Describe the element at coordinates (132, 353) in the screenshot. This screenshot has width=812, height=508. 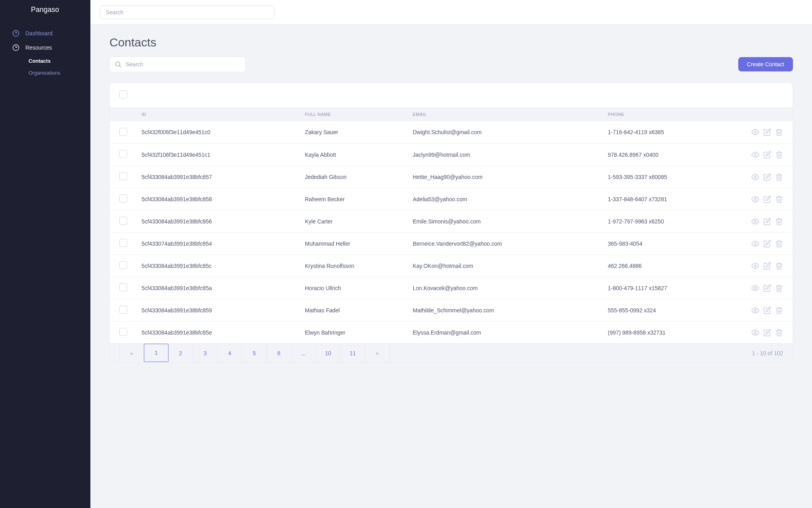
I see `pagination-prev: «` at that location.